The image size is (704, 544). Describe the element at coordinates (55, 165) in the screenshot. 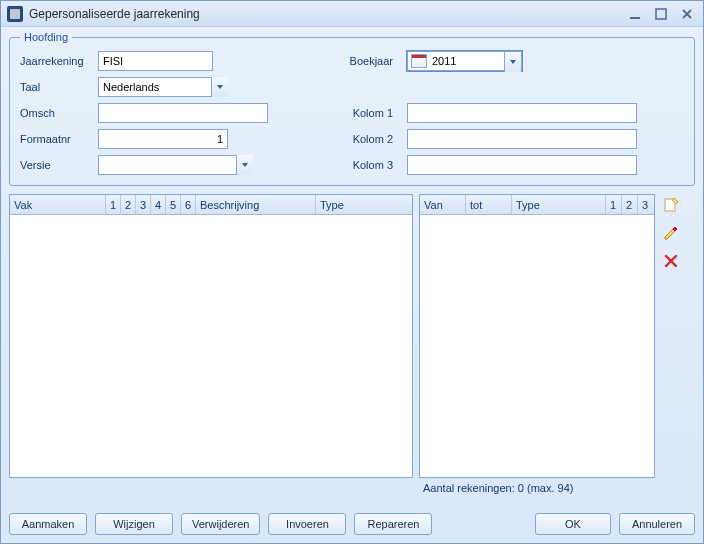

I see `label-versie: Versie` at that location.